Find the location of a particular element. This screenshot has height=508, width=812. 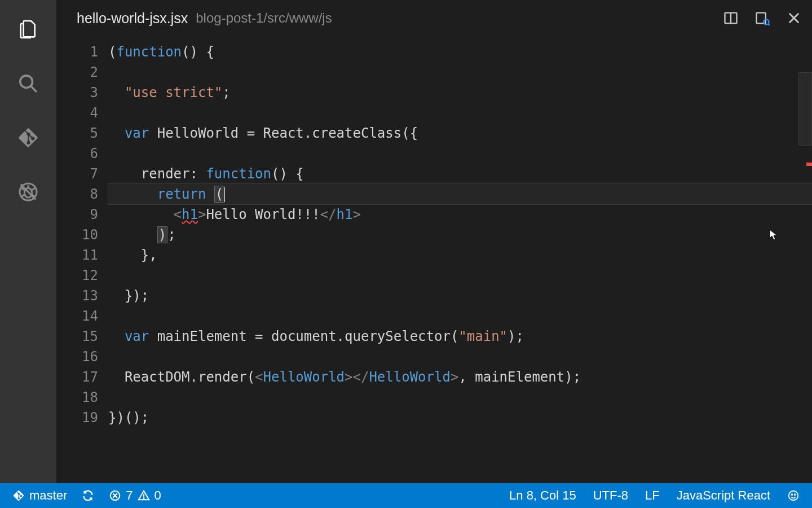

line-number: 9 is located at coordinates (77, 214).